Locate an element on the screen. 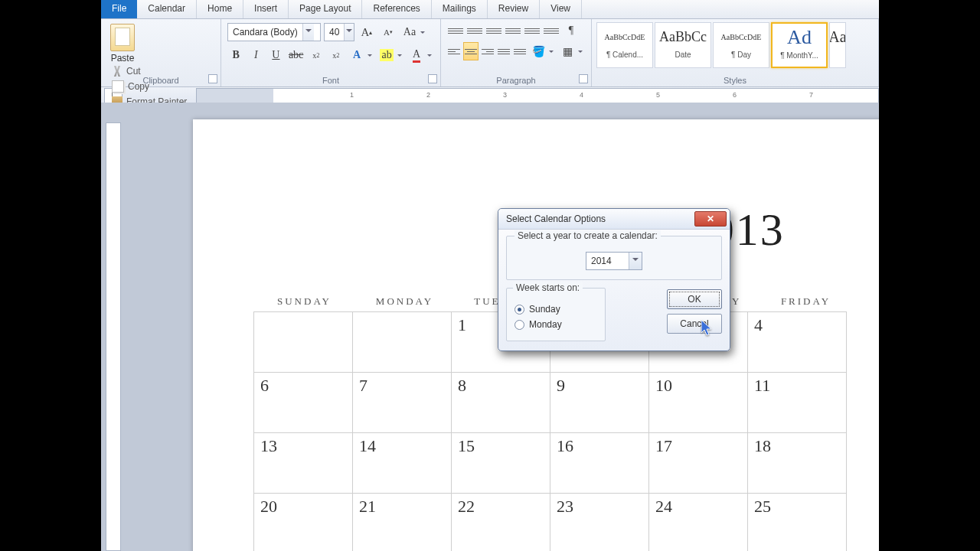 The width and height of the screenshot is (980, 551). font-dialog-launcher is located at coordinates (433, 79).